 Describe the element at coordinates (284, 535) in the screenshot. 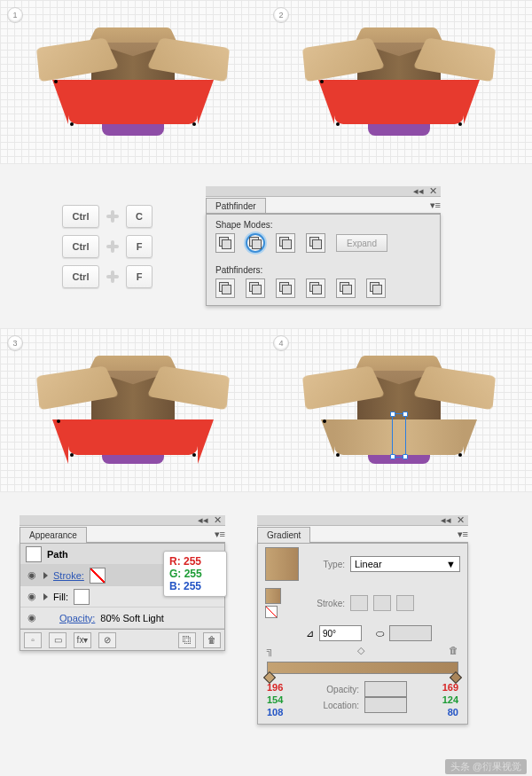

I see `gradient-tab: Gradient` at that location.